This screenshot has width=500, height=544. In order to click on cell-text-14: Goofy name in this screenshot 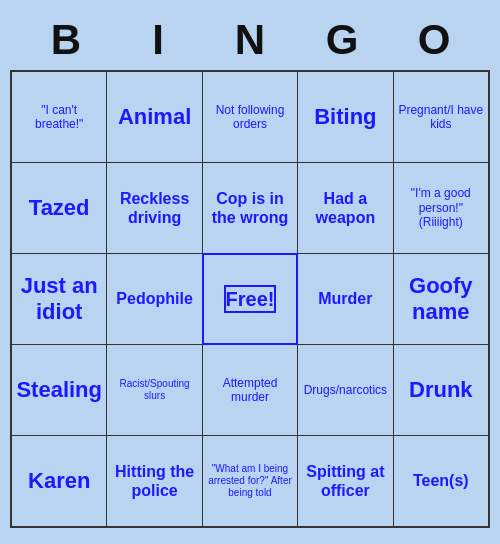, I will do `click(441, 300)`.